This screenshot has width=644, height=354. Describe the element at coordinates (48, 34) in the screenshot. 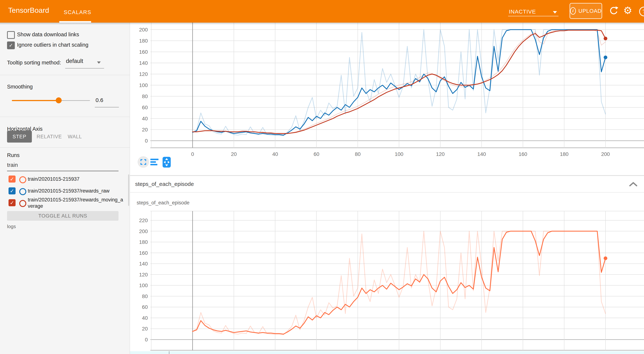

I see `checkbox-label: Show data download links` at that location.